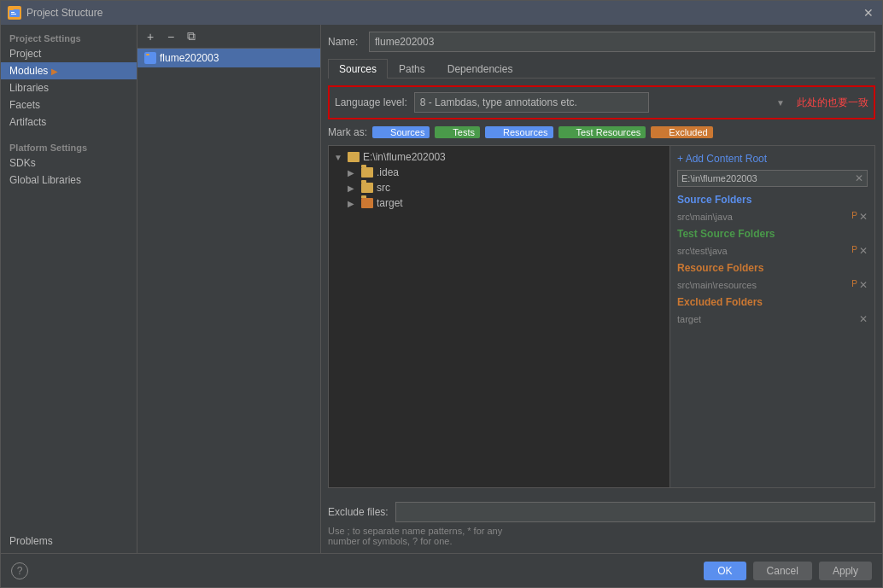 The width and height of the screenshot is (883, 588). I want to click on project-settings-label: Project Settings, so click(68, 37).